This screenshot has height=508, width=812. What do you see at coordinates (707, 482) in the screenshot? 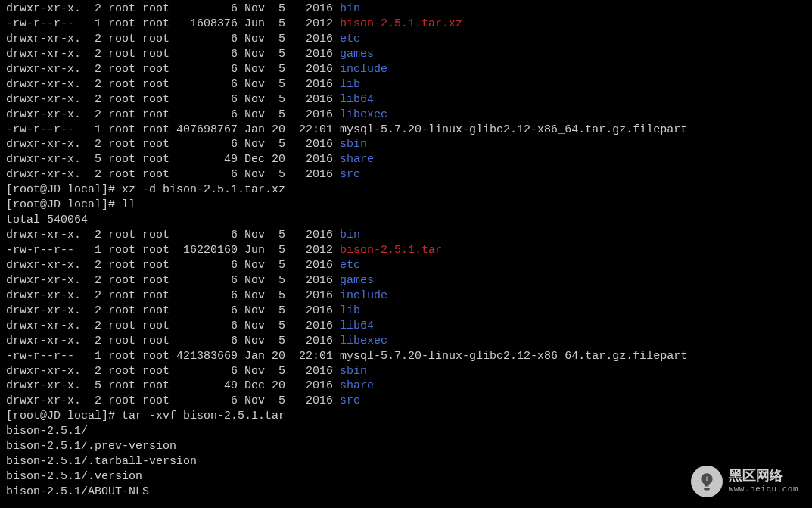
I see `watermark-icon` at bounding box center [707, 482].